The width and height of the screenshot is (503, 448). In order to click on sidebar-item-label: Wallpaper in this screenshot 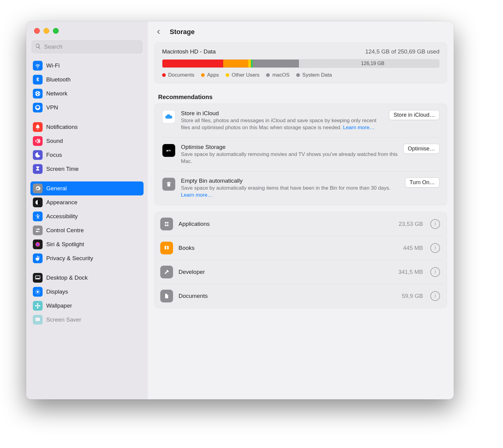, I will do `click(59, 306)`.